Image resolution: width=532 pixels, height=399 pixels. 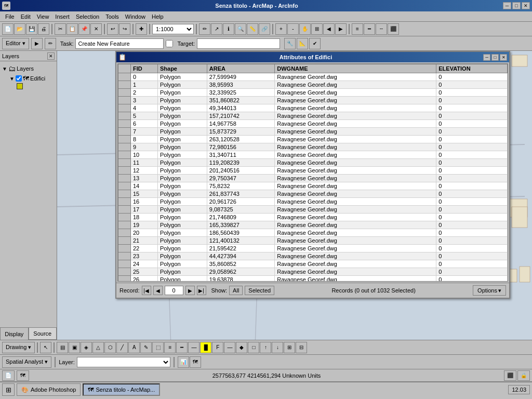 I want to click on draw-font-button: F, so click(x=218, y=348).